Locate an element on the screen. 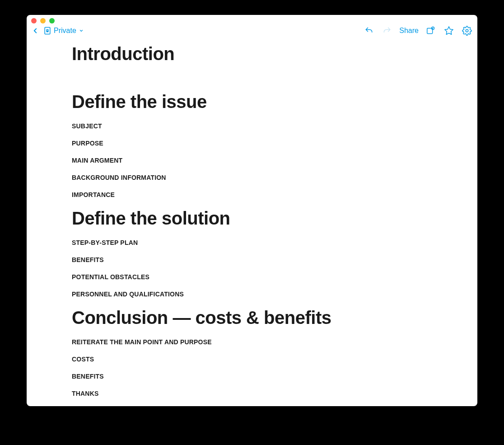  gear-icon is located at coordinates (467, 31).